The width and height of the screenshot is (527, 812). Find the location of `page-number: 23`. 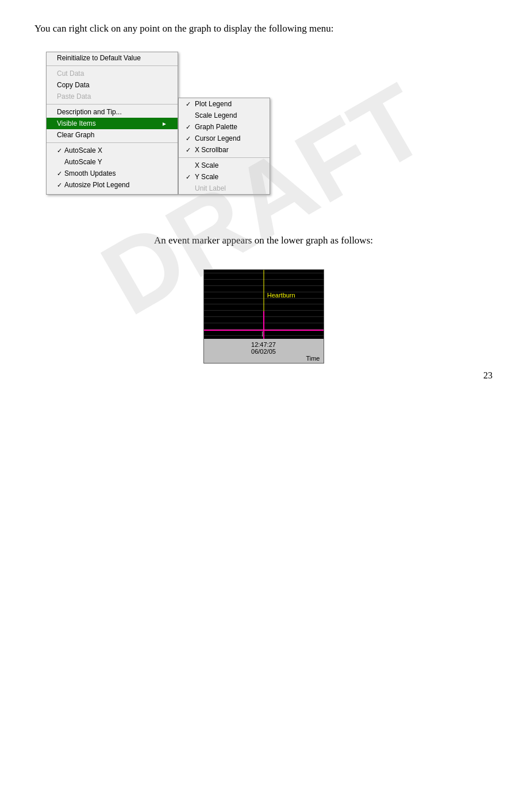

page-number: 23 is located at coordinates (488, 376).